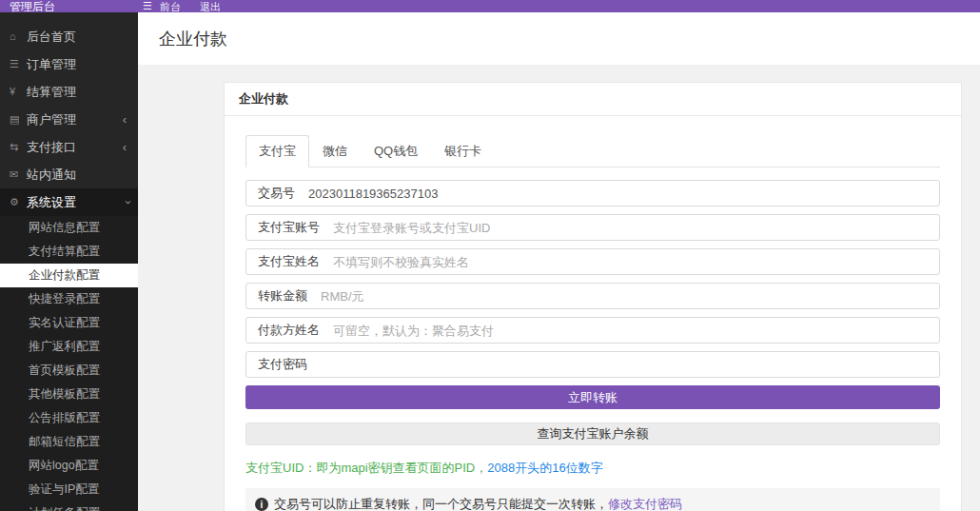 Image resolution: width=980 pixels, height=511 pixels. I want to click on gear-icon: ⚙, so click(14, 202).